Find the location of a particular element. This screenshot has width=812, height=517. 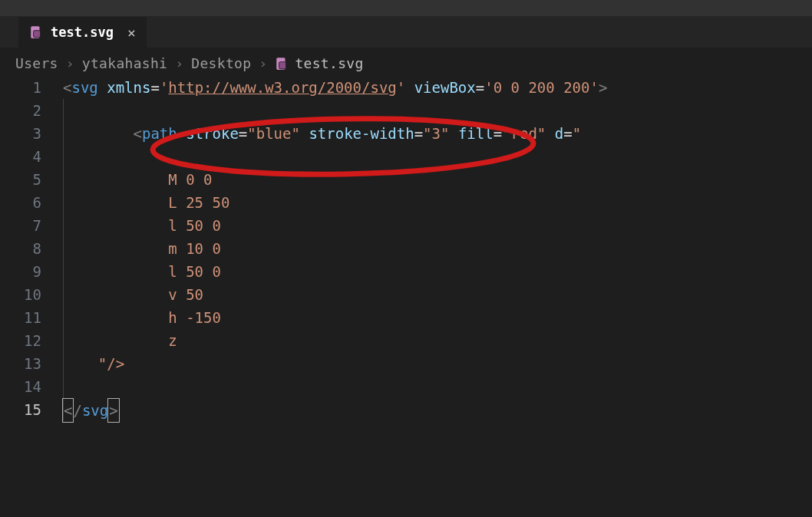

line-number: 2 is located at coordinates (21, 110).